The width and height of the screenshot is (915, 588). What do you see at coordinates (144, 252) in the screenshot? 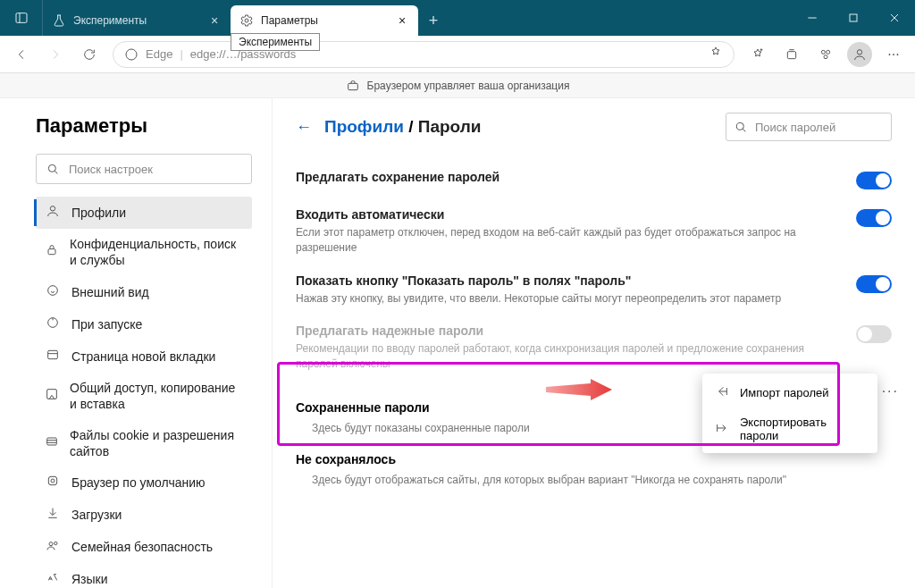
I see `sidebar-item: Конфиденциальность, поиск и службы` at bounding box center [144, 252].